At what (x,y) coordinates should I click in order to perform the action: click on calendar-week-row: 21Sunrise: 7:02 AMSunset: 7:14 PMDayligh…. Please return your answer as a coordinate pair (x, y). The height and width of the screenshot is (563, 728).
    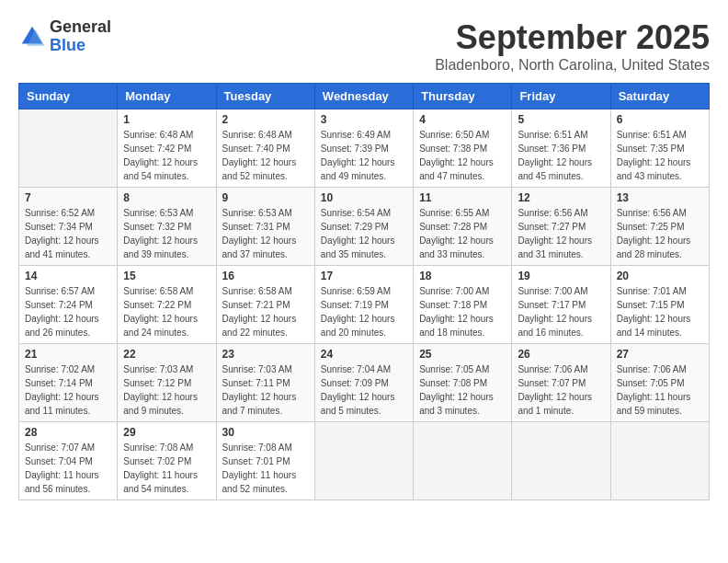
    Looking at the image, I should click on (364, 383).